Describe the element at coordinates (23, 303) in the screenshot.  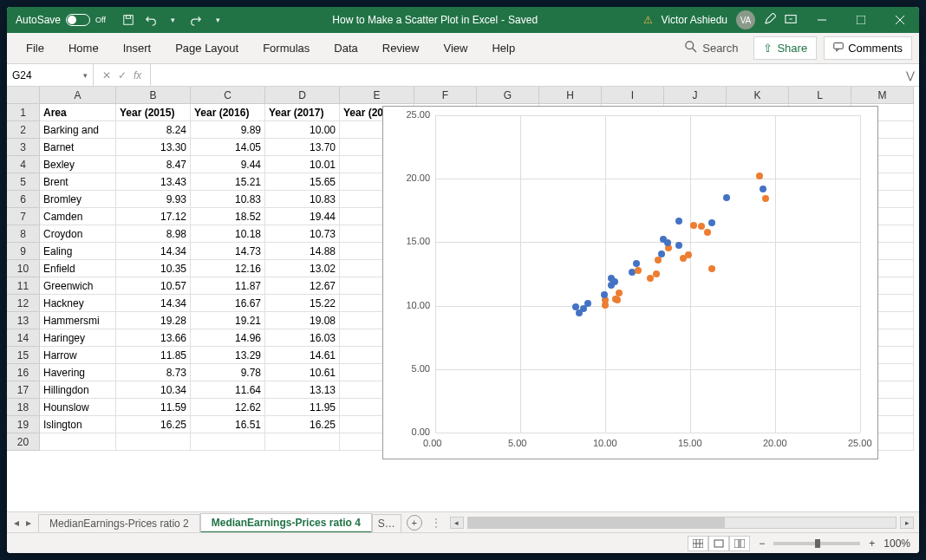
I see `row-header: 12` at that location.